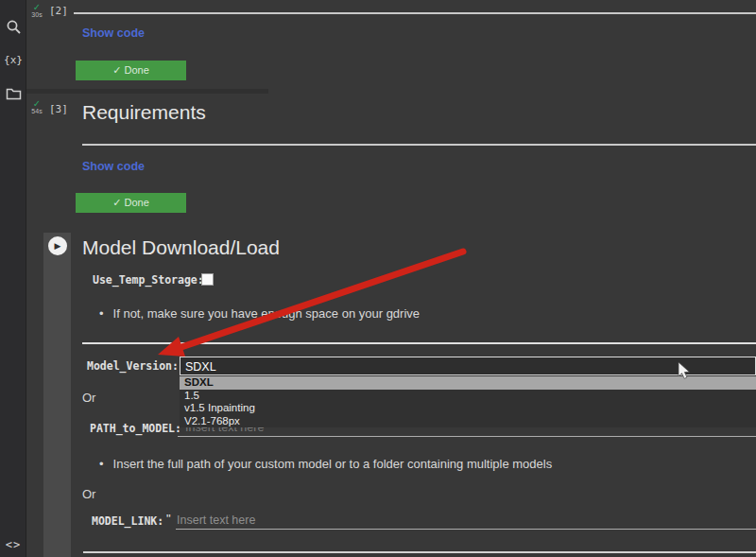 The height and width of the screenshot is (557, 756). What do you see at coordinates (13, 278) in the screenshot?
I see `activity-sidebar: {x} <>` at bounding box center [13, 278].